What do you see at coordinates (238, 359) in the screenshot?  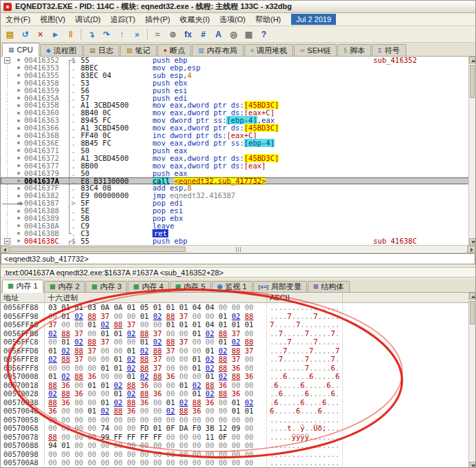 I see `memory-row: 0056FFE802 88 37 00 00 01 02 88 37 00 00…` at bounding box center [238, 359].